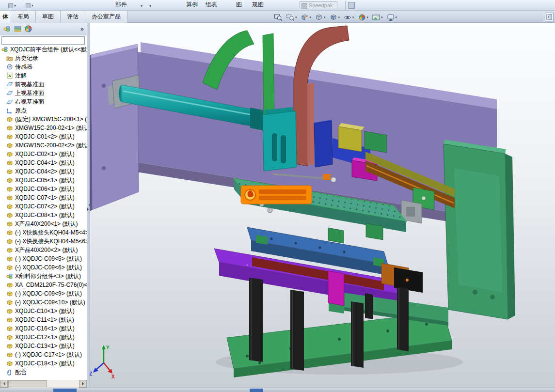  Describe the element at coordinates (351, 5) in the screenshot. I see `toolbar-button` at that location.